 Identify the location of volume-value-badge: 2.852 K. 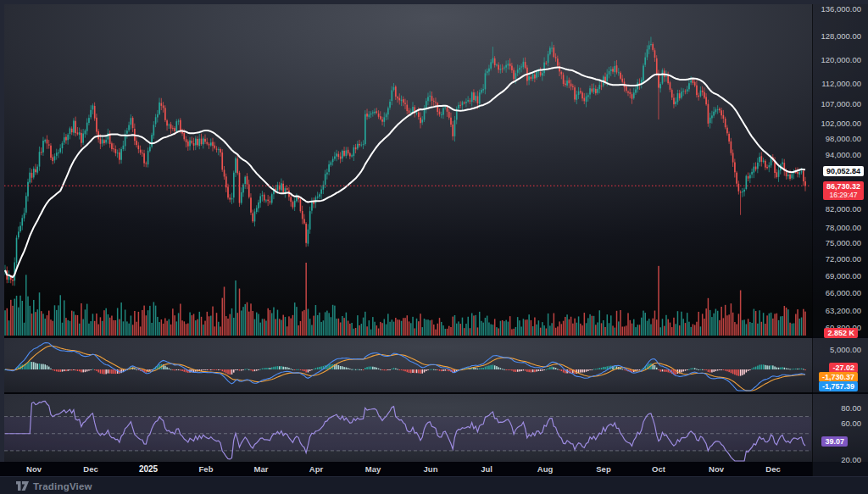
(841, 333).